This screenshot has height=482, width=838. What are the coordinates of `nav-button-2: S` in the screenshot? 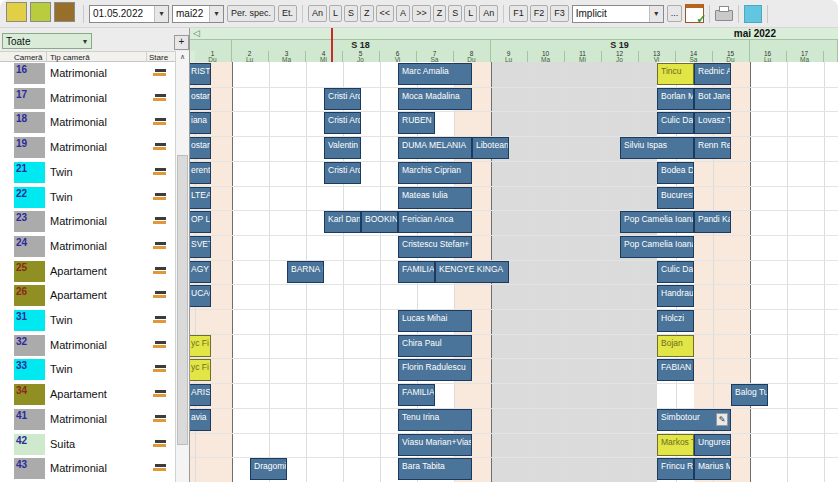 It's located at (351, 14).